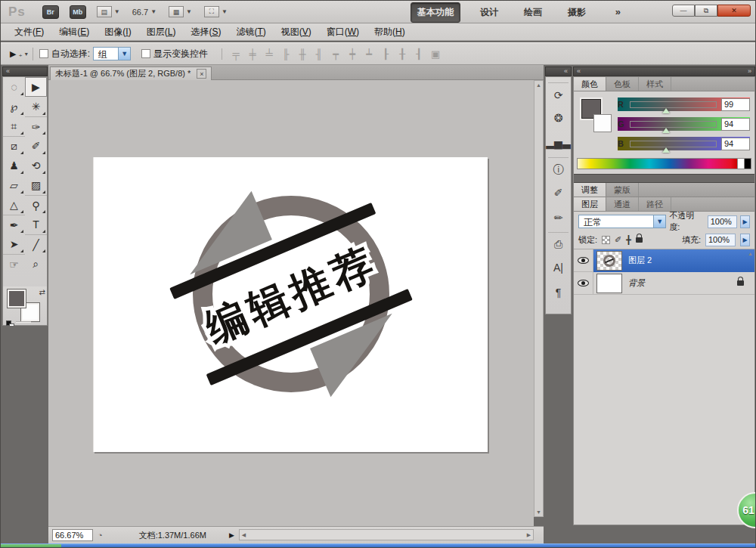  What do you see at coordinates (231, 535) in the screenshot?
I see `status-flyout-icon: ▶` at bounding box center [231, 535].